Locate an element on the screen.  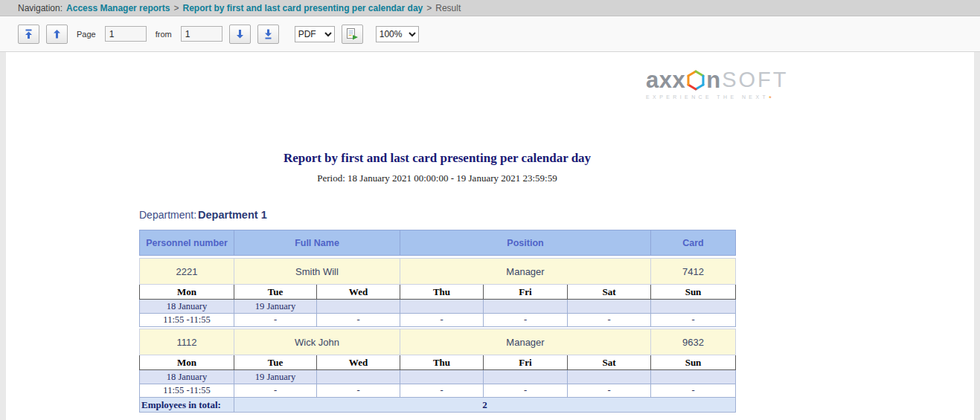
breadcrumb-link-report: Report by first and last card presenting… is located at coordinates (302, 8).